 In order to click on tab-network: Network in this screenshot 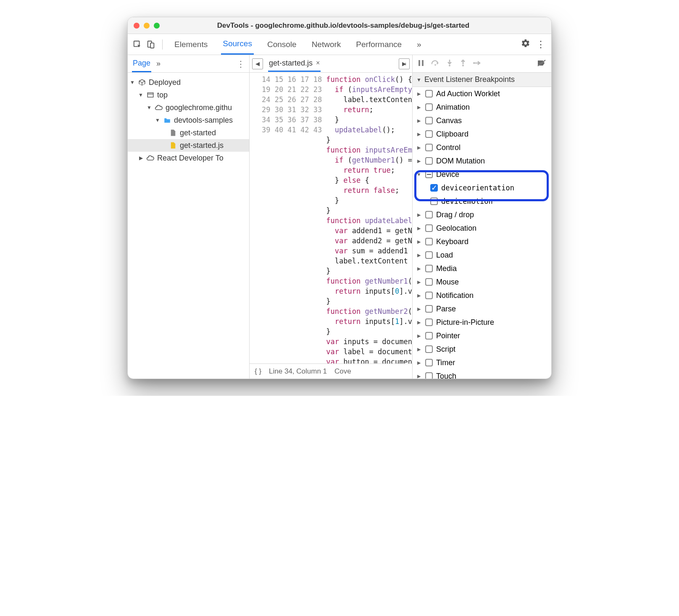, I will do `click(326, 45)`.